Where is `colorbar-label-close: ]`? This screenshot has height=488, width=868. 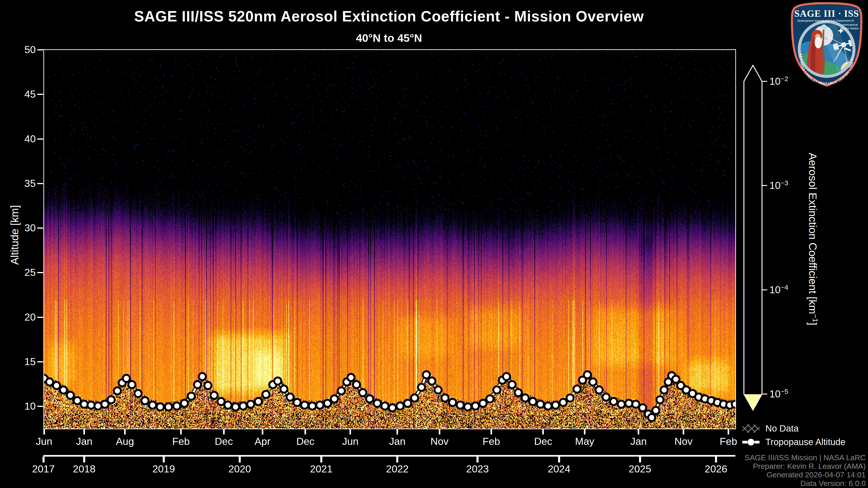
colorbar-label-close: ] is located at coordinates (813, 324).